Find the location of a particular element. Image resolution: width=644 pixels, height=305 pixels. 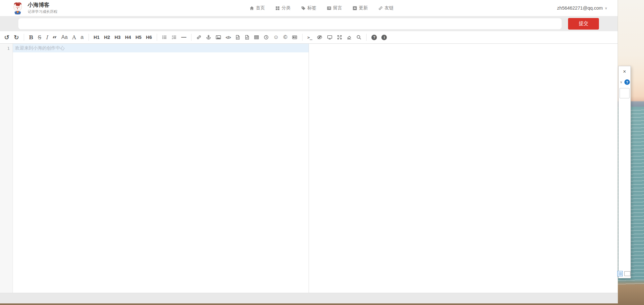

preview-icon is located at coordinates (330, 37).